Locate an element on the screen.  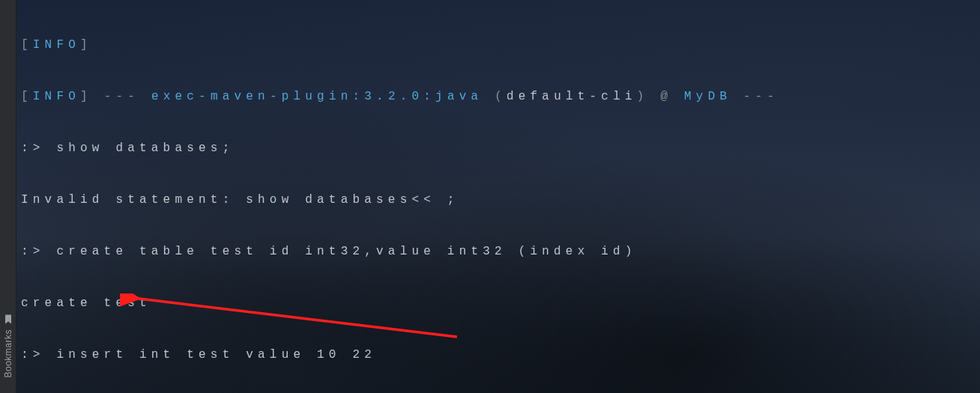
maven-goal: exec-maven-plugin:3.2.0:java is located at coordinates (317, 97).